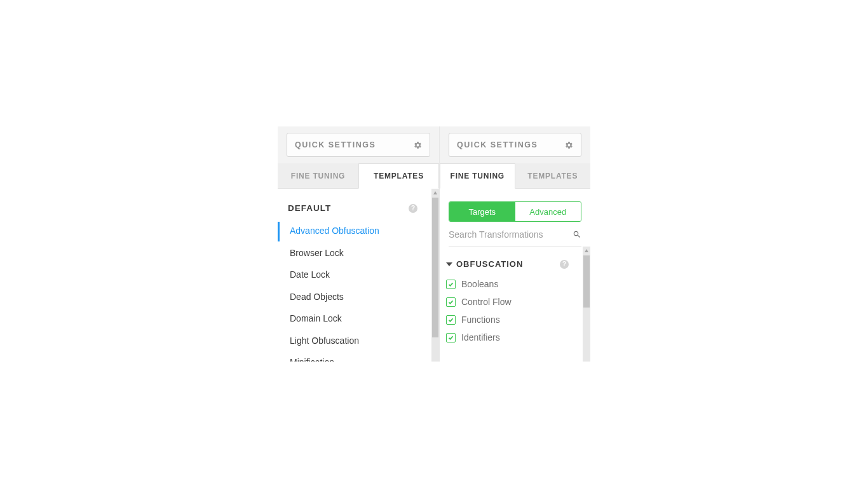  Describe the element at coordinates (480, 320) in the screenshot. I see `transform-label: Functions` at that location.